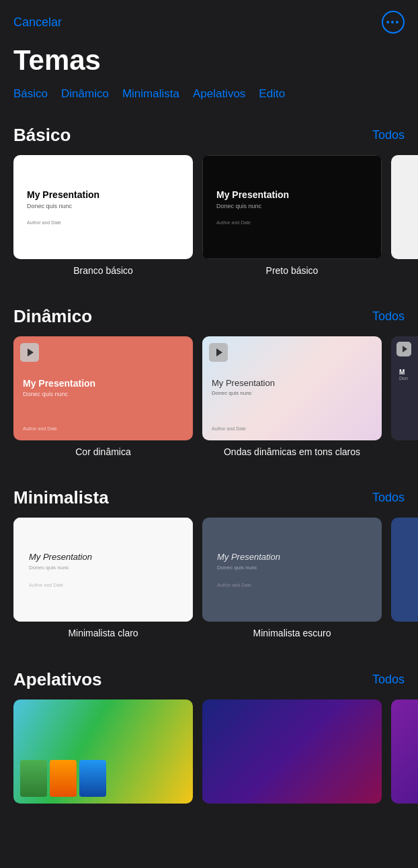 The width and height of the screenshot is (418, 868). What do you see at coordinates (292, 585) in the screenshot?
I see `min-dark-pres-author: Author and Date` at bounding box center [292, 585].